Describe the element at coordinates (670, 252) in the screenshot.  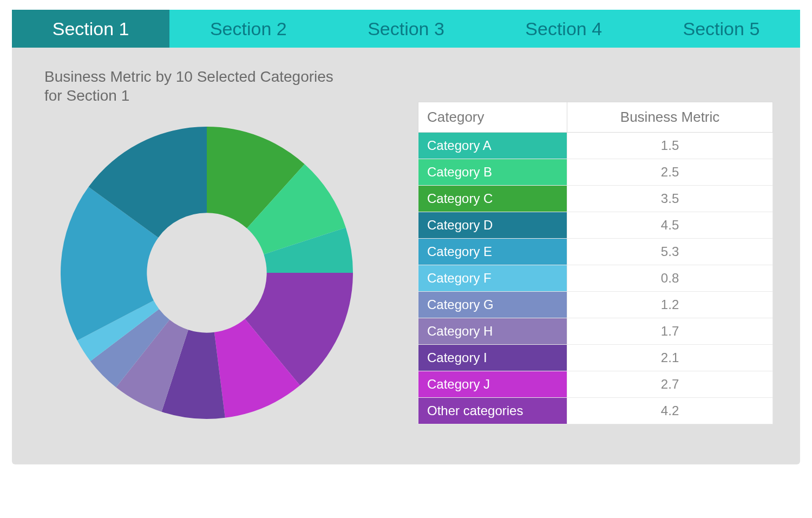
I see `value-cell: 5.3` at that location.